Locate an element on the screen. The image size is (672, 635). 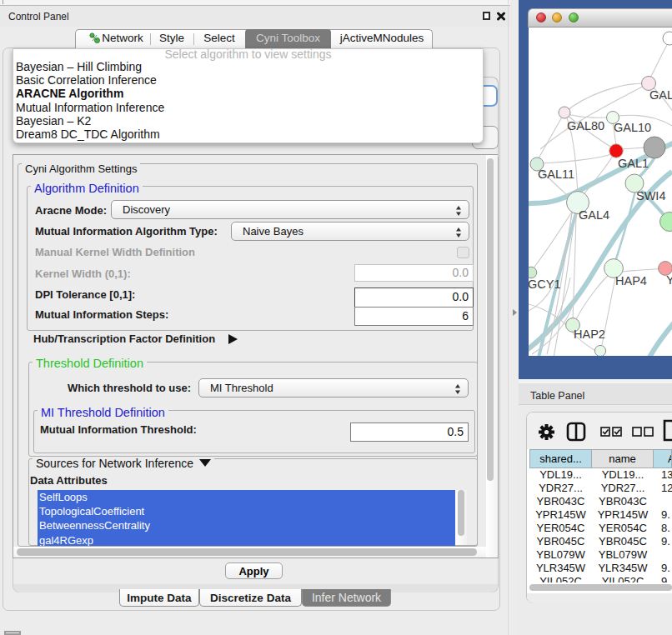
svg-text: GAL10 is located at coordinates (632, 128).